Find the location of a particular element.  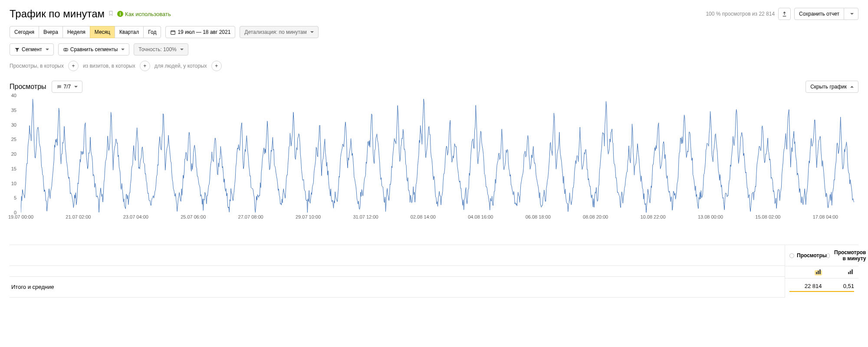

header-actions: 100 % просмотров из 22 814 Сохранить отч… is located at coordinates (782, 14).